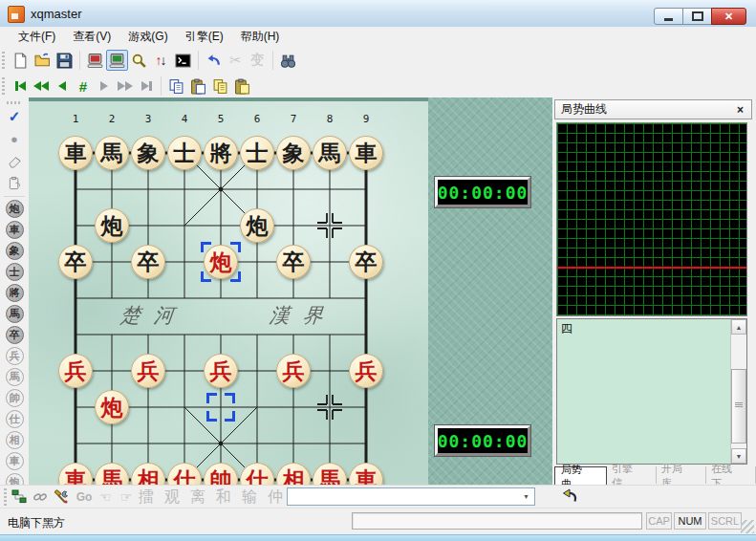 This screenshot has width=756, height=541. What do you see at coordinates (243, 86) in the screenshot?
I see `paste-fen-button` at bounding box center [243, 86].